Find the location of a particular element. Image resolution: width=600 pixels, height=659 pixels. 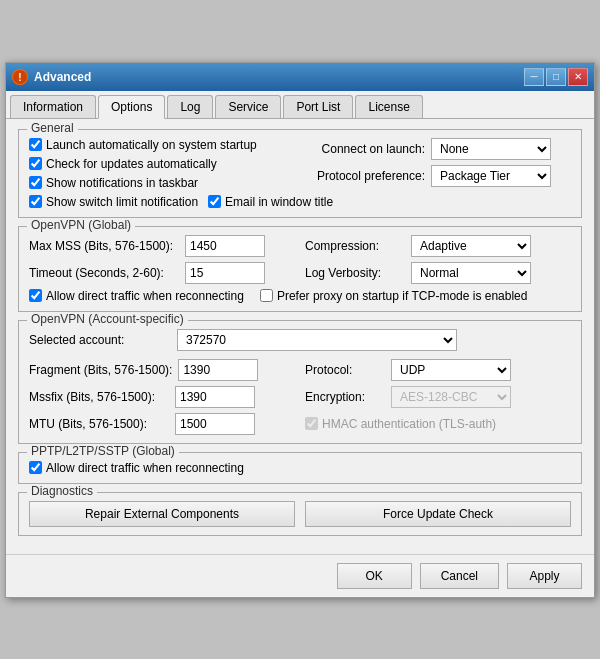

hmac-input is located at coordinates (312, 424).